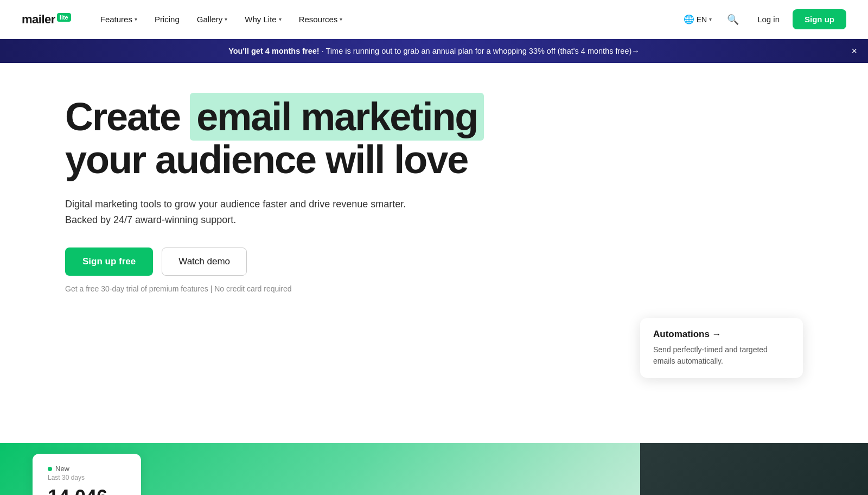 Image resolution: width=868 pixels, height=495 pixels. What do you see at coordinates (39, 20) in the screenshot?
I see `logo-text: mailer` at bounding box center [39, 20].